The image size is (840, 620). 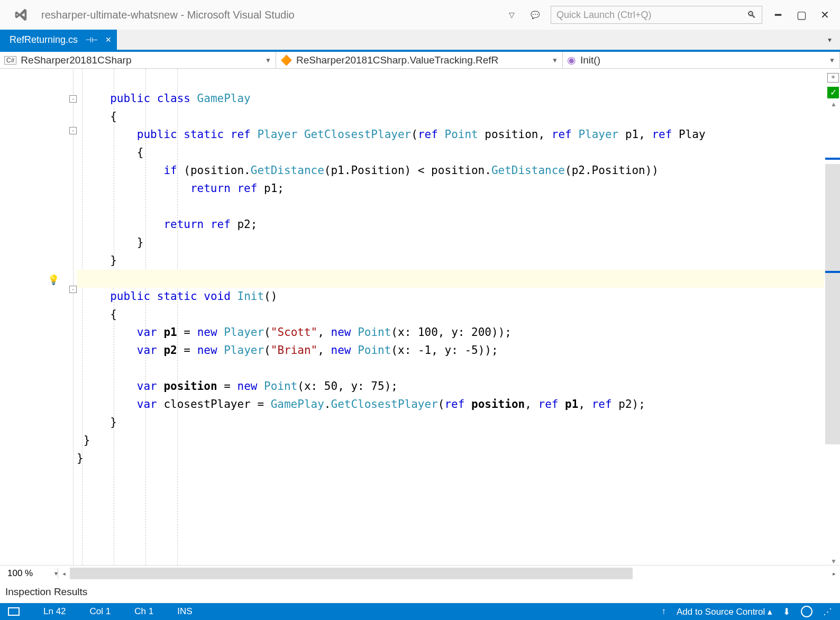 I want to click on editor-gutter: 💡, so click(x=28, y=317).